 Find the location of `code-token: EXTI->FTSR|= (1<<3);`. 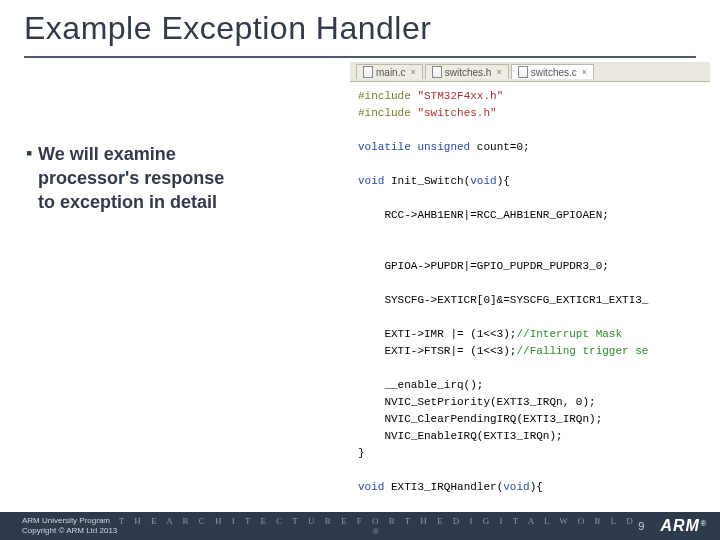

code-token: EXTI->FTSR|= (1<<3); is located at coordinates (437, 351).